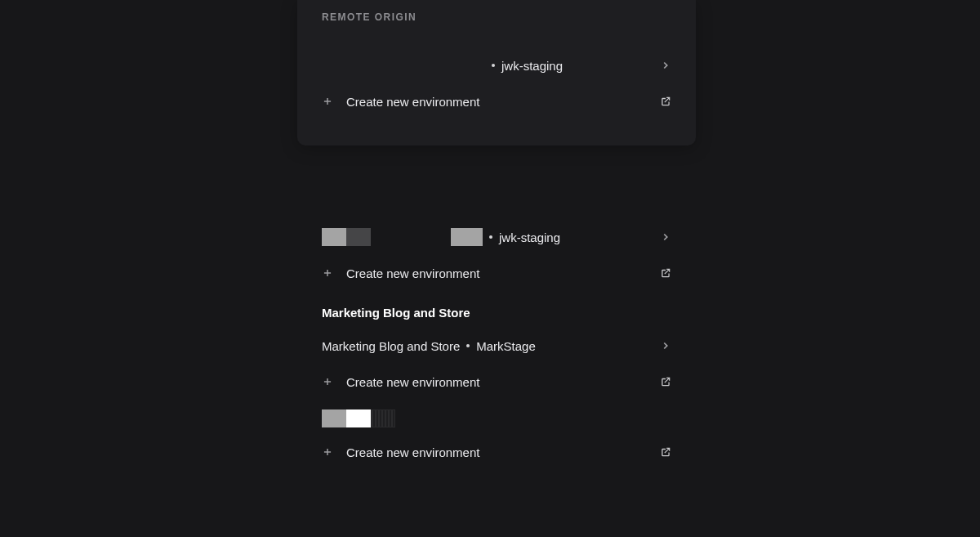 This screenshot has width=980, height=537. What do you see at coordinates (497, 17) in the screenshot?
I see `remote-origin-label: REMOTE ORIGIN` at bounding box center [497, 17].